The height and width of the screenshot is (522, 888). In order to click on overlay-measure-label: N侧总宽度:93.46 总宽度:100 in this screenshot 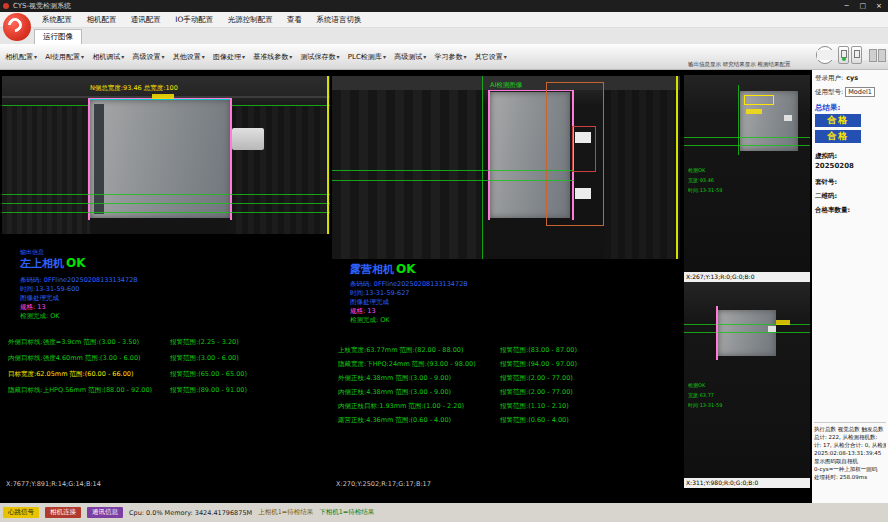, I will do `click(134, 88)`.